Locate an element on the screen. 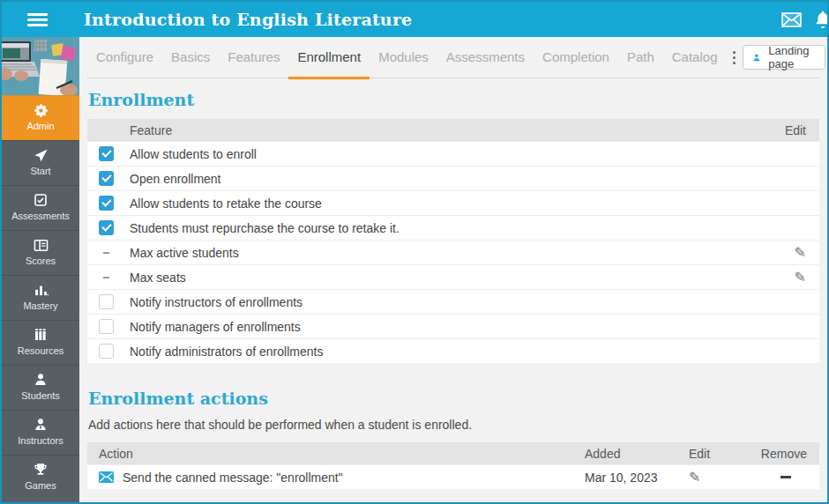 The width and height of the screenshot is (829, 504). enrollment-actions-heading: Enrollment actions is located at coordinates (458, 398).